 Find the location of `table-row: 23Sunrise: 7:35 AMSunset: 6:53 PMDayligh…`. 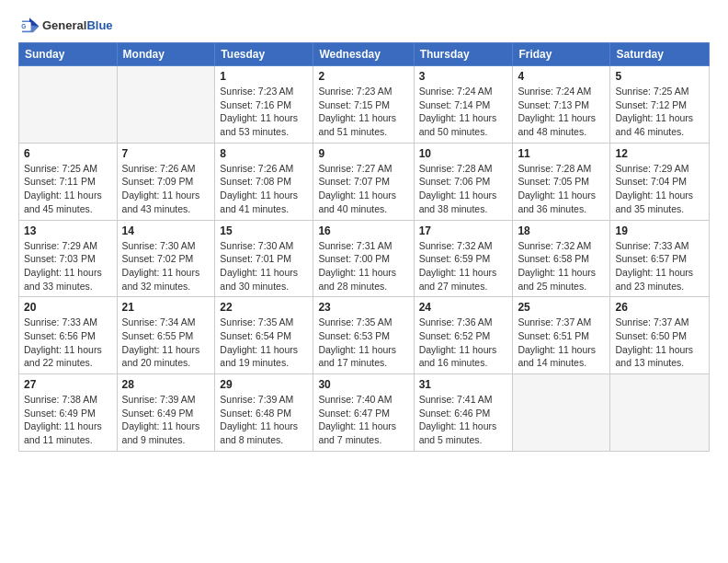

table-row: 23Sunrise: 7:35 AMSunset: 6:53 PMDayligh… is located at coordinates (364, 336).